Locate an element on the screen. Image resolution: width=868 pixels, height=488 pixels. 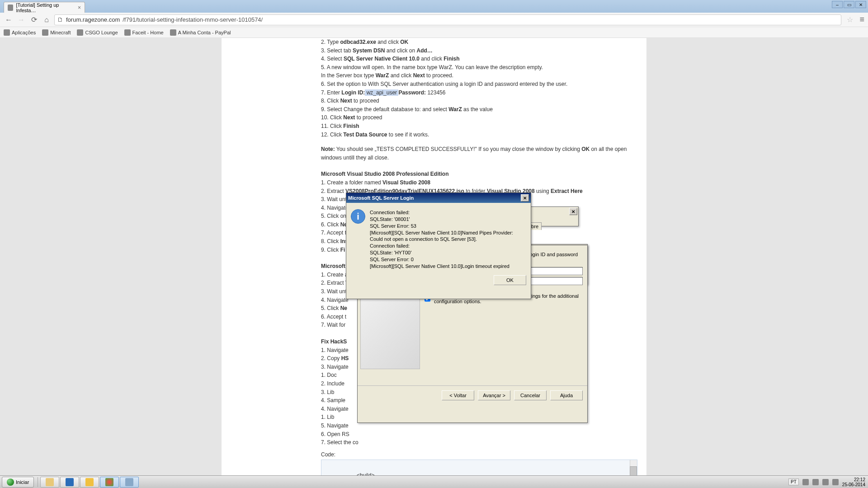
clock-time: 22:12 is located at coordinates (854, 480).